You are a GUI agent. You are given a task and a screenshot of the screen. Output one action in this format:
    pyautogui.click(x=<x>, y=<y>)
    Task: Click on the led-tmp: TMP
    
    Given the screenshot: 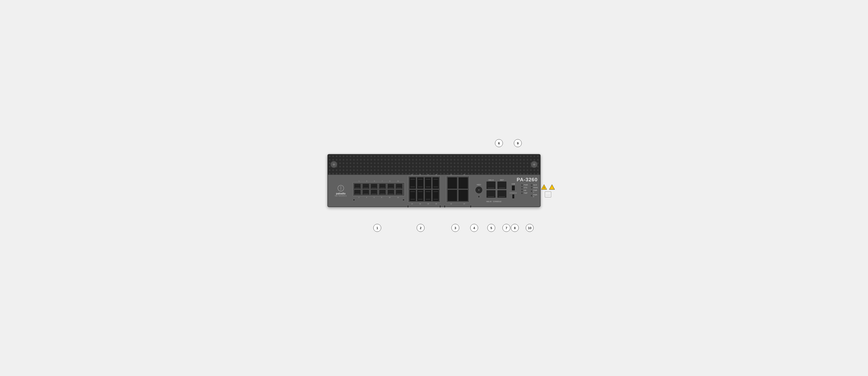 What is the action you would take?
    pyautogui.click(x=524, y=193)
    